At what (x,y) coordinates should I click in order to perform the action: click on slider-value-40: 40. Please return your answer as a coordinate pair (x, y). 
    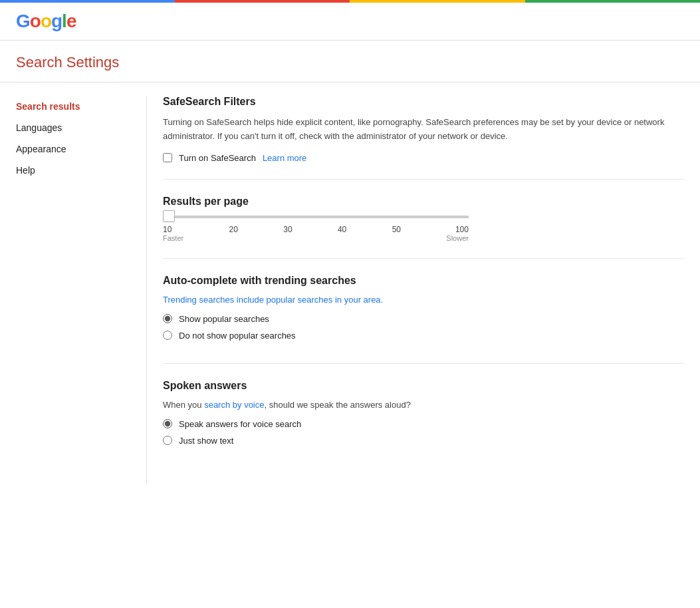
    Looking at the image, I should click on (342, 233).